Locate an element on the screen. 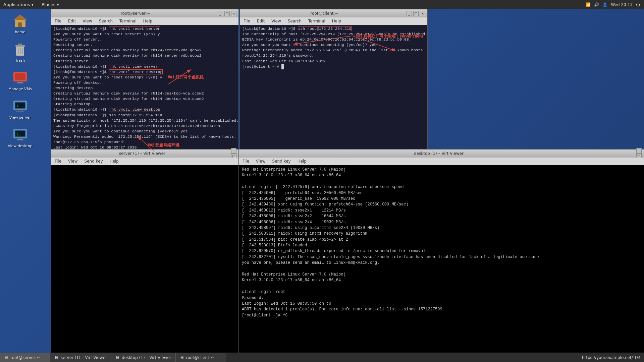  menu-search: Search is located at coordinates (106, 21).